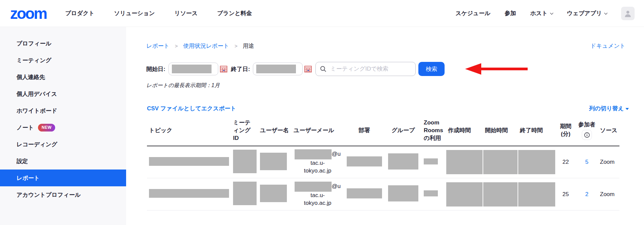 The height and width of the screenshot is (225, 644). I want to click on sidebar-item-label: ホワイトボード, so click(37, 111).